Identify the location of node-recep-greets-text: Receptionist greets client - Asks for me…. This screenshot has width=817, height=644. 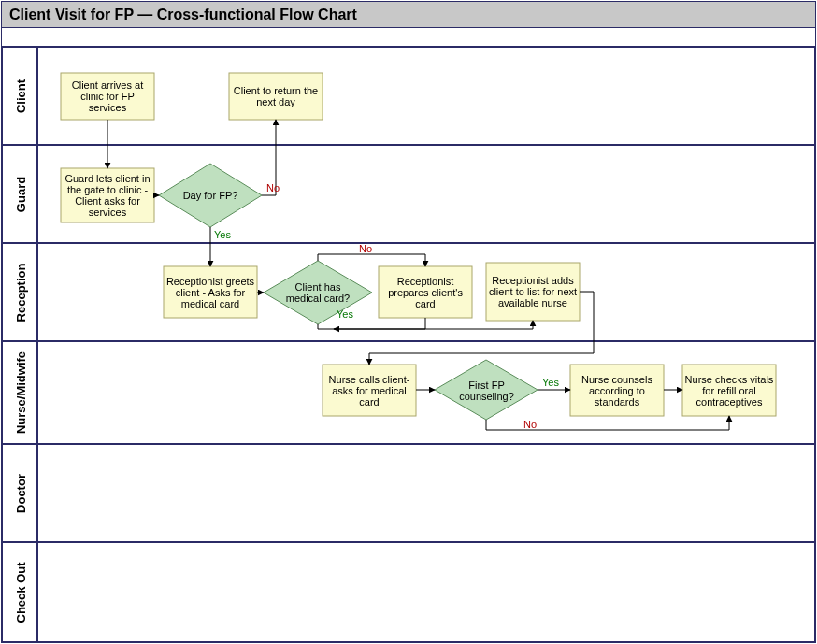
(210, 292).